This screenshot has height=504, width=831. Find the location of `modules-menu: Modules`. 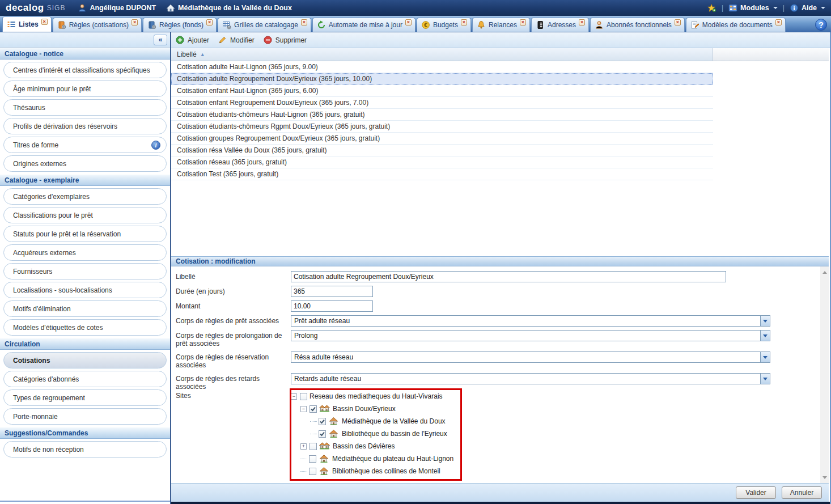

modules-menu: Modules is located at coordinates (753, 8).